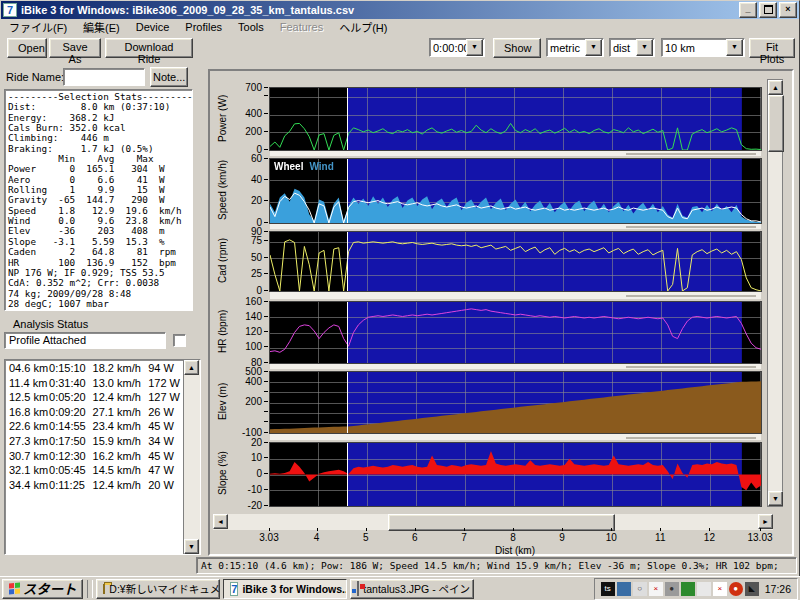 This screenshot has height=600, width=800. Describe the element at coordinates (239, 474) in the screenshot. I see `slope-y-axis: -20-1001020` at that location.